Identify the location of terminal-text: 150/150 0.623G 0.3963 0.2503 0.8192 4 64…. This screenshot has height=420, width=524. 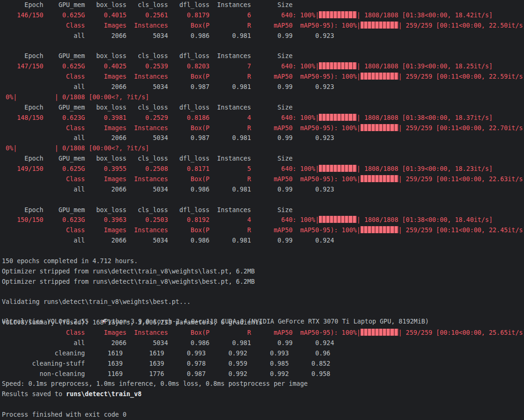
(160, 220).